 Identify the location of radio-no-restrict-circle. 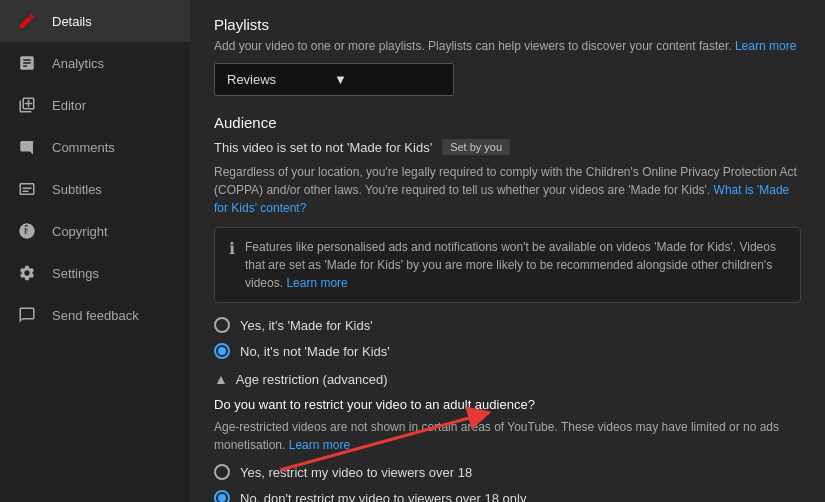
(222, 496).